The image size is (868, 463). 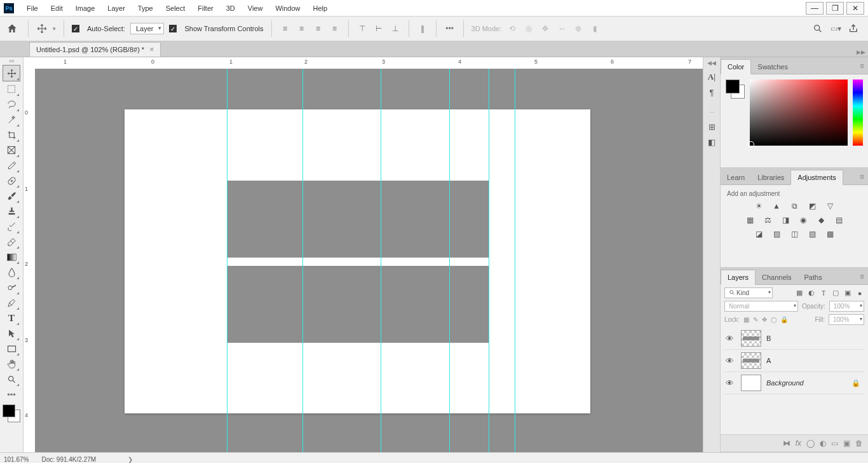 I want to click on collapse-dock-icon: ▶▶, so click(x=861, y=52).